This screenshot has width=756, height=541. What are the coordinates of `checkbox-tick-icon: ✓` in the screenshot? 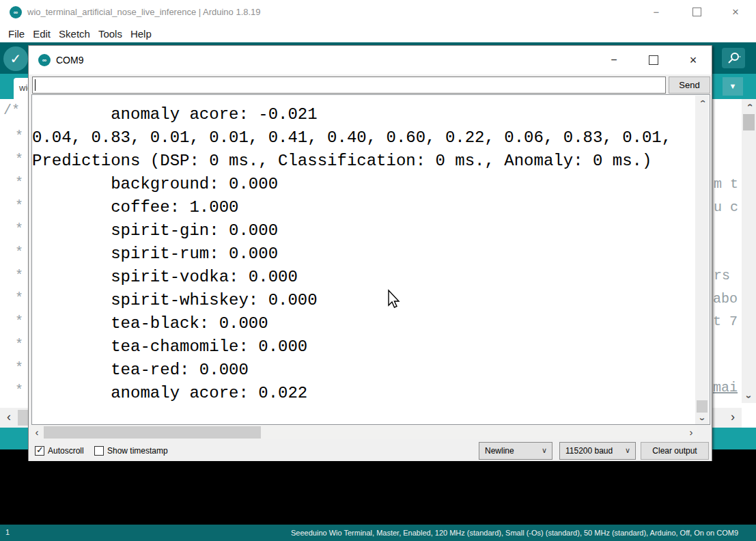 It's located at (40, 449).